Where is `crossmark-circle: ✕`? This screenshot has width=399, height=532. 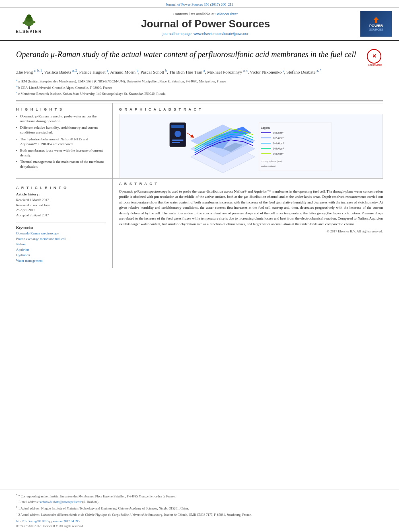 crossmark-circle: ✕ is located at coordinates (374, 56).